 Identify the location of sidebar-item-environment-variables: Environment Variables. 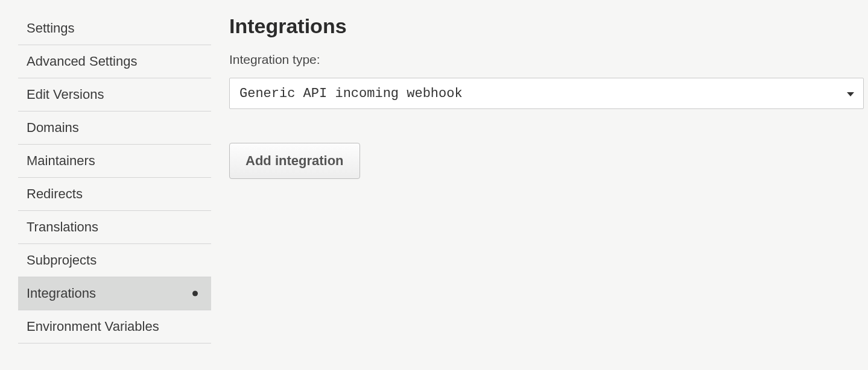
(115, 327).